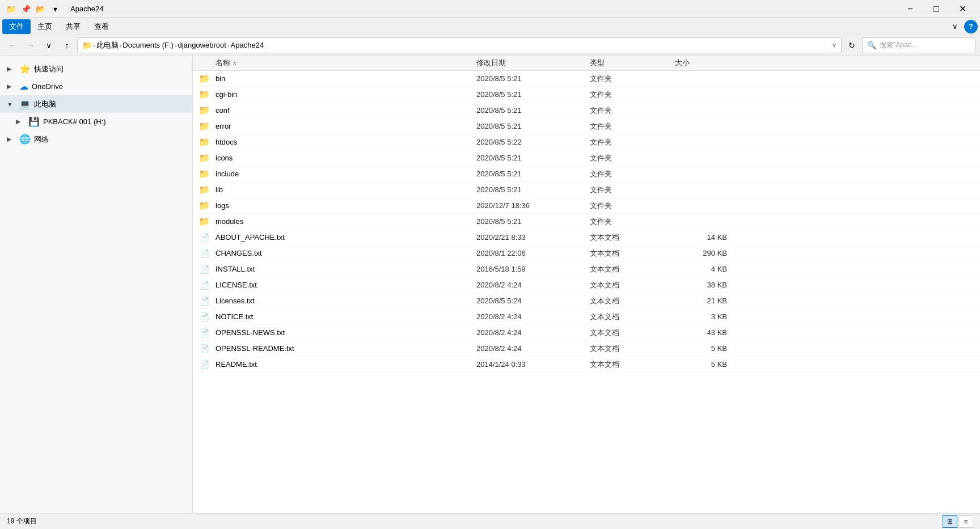 The height and width of the screenshot is (529, 980). I want to click on table-row: 📄 README.txt 2014/1/24 0:33 文本文档 5 KB, so click(586, 365).